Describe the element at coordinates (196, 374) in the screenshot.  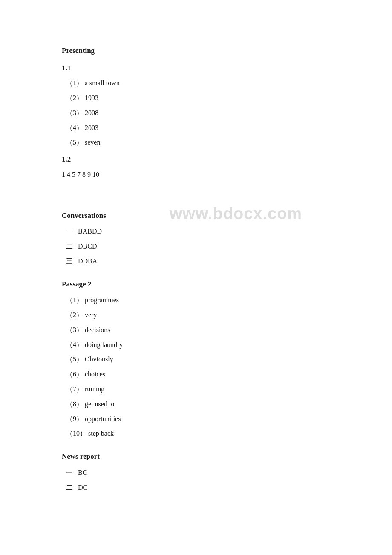
I see `p2-item-6: （6） choices` at that location.